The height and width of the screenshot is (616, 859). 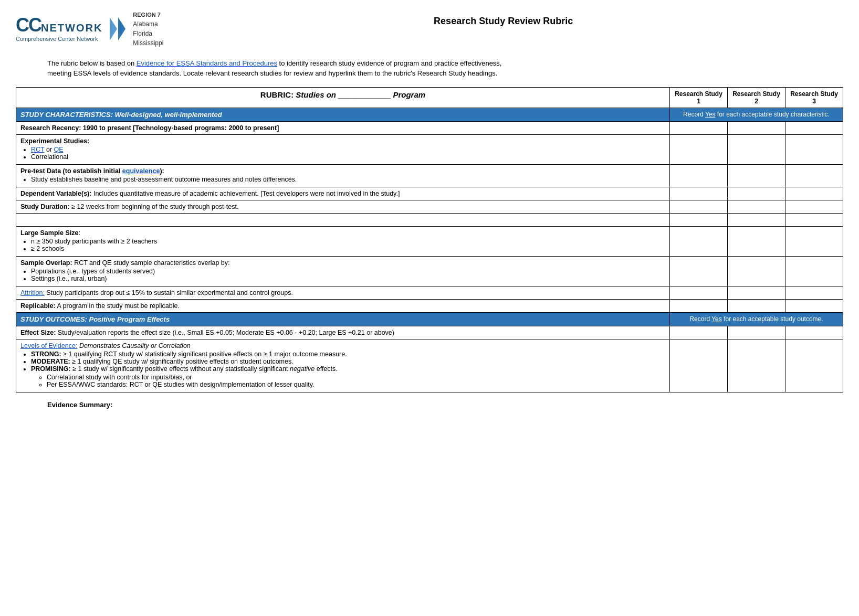 I want to click on table-row-spacer, so click(x=429, y=219).